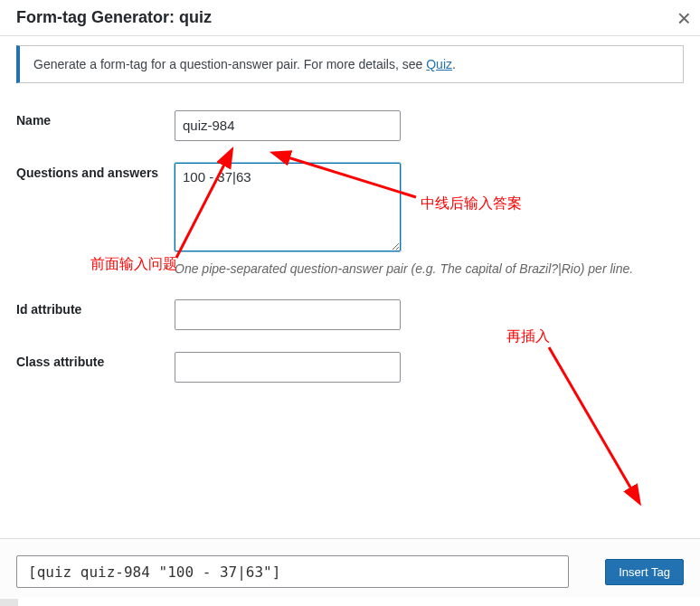 The image size is (700, 606). Describe the element at coordinates (9, 602) in the screenshot. I see `tab-indicator` at that location.